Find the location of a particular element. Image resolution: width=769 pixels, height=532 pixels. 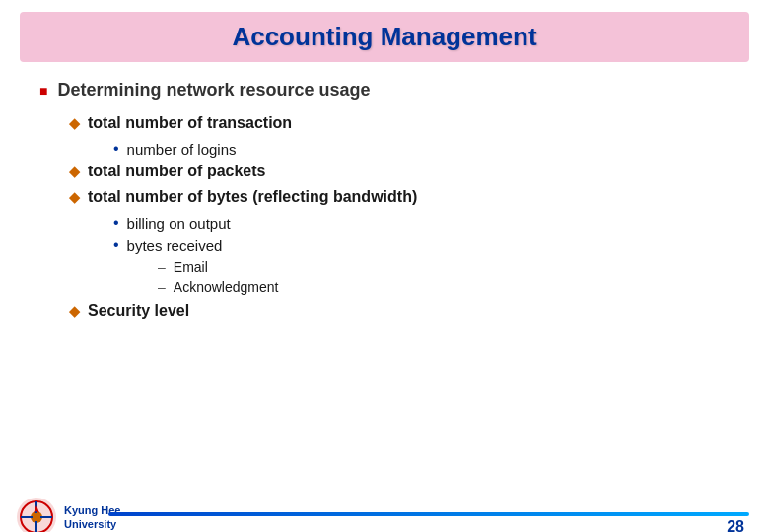

page-number: 28 is located at coordinates (735, 525).